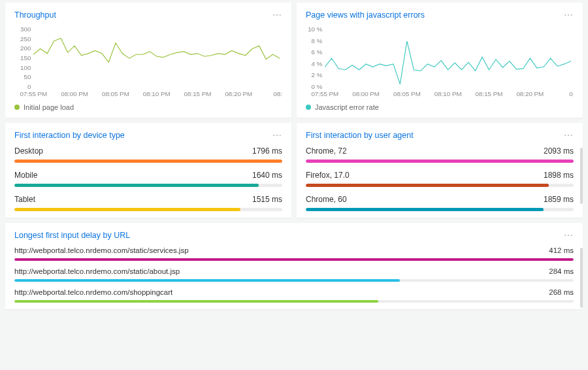 This screenshot has height=370, width=588. I want to click on bar-value: 284 ms, so click(561, 271).